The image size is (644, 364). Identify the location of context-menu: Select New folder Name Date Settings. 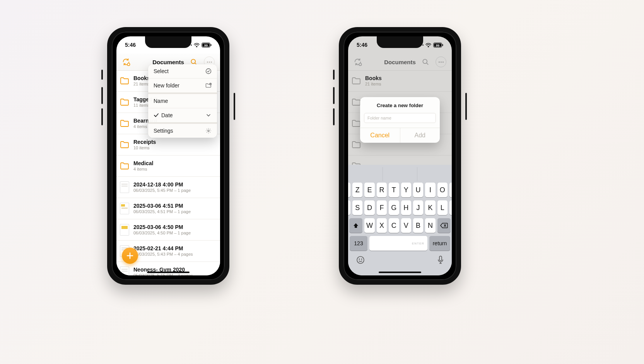
(183, 101).